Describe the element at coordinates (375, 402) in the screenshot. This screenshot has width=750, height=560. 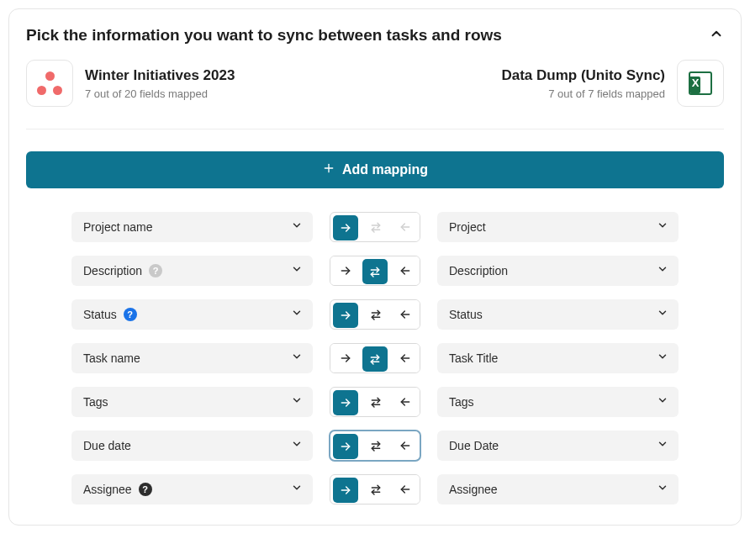
I see `mapping-row: TagsTags` at that location.